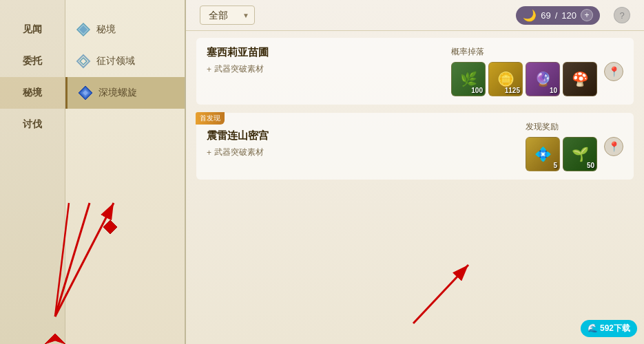 The image size is (644, 344). What do you see at coordinates (227, 15) in the screenshot?
I see `filter-dropdown-wrapper: 全部 ▼` at bounding box center [227, 15].